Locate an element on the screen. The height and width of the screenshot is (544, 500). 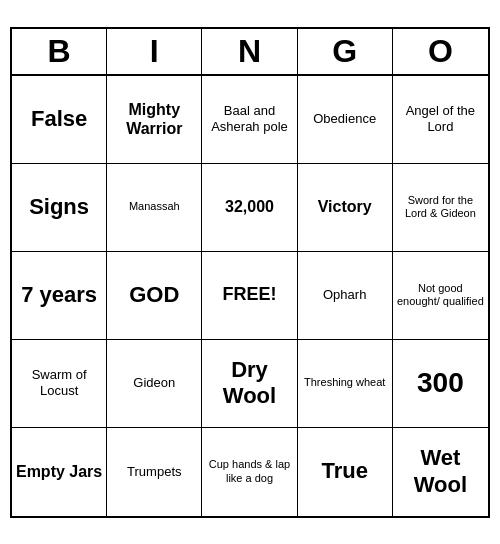
bingo-cell: Manassah is located at coordinates (154, 208).